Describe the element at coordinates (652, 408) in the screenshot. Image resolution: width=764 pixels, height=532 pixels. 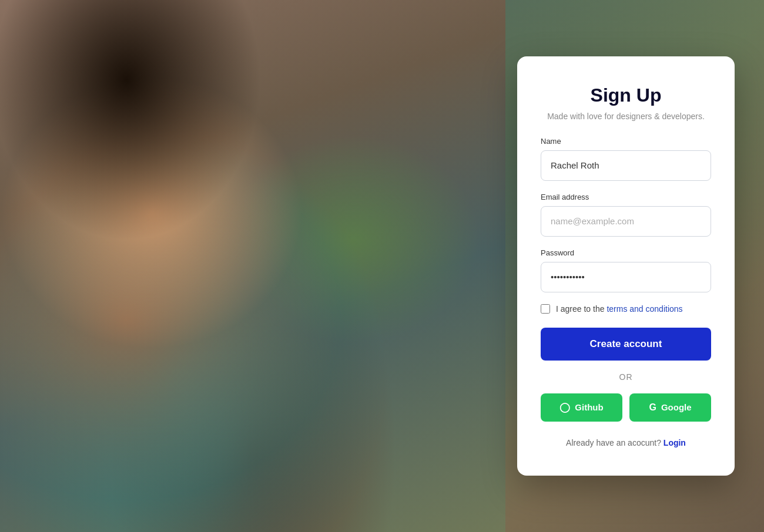
I see `google-icon: G` at that location.